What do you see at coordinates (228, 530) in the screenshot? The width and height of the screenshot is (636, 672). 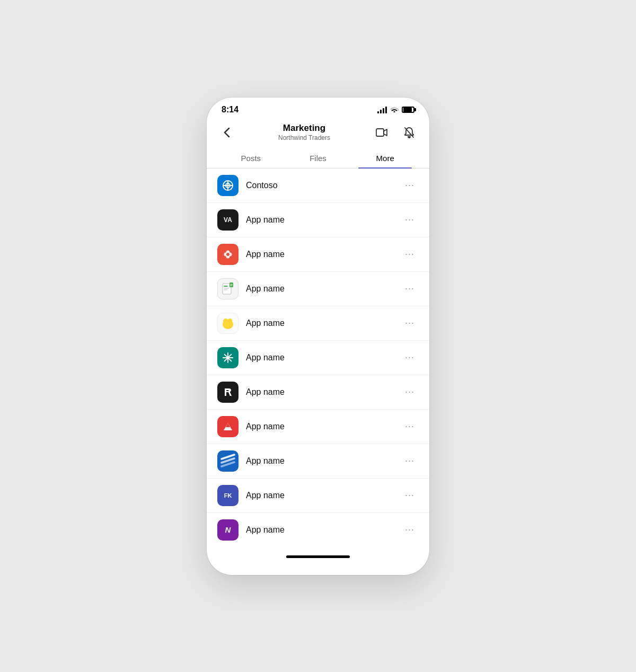 I see `app-icon-purple-n: N` at bounding box center [228, 530].